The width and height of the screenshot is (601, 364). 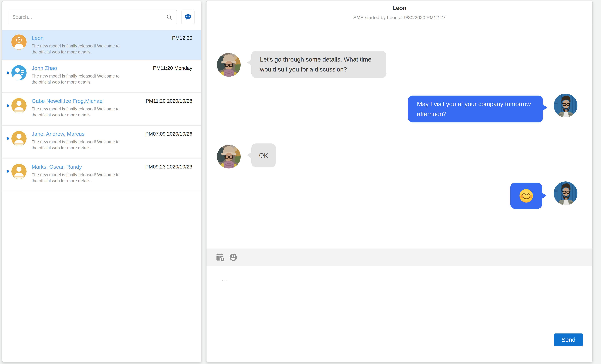 I want to click on send-button: Send, so click(x=568, y=340).